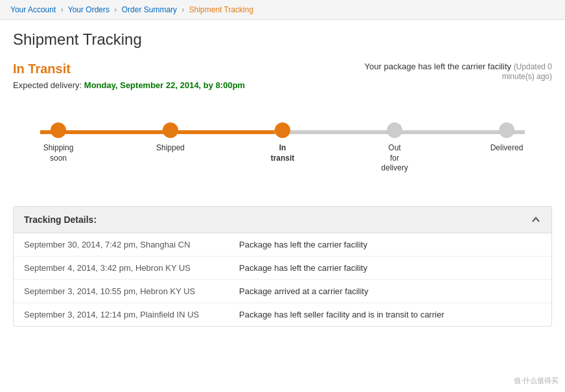  I want to click on tracking-table-row: September 3, 2014, 12:14 pm, Plainfield …, so click(282, 314).